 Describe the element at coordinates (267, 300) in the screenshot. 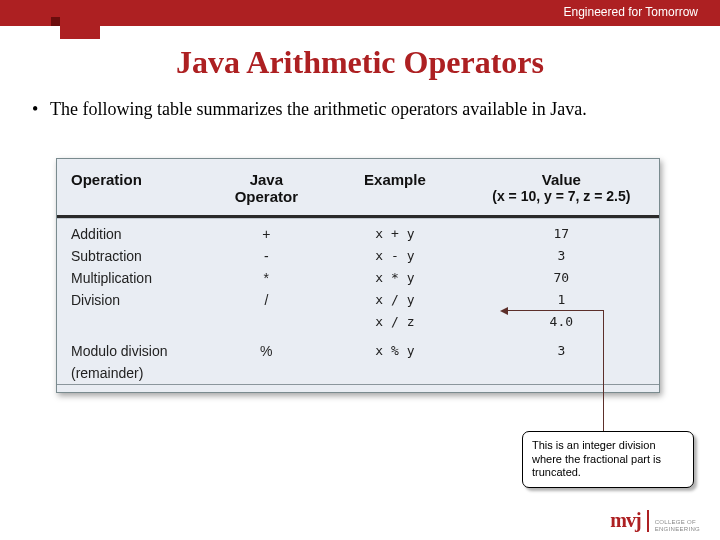

I see `cell-java: /` at that location.